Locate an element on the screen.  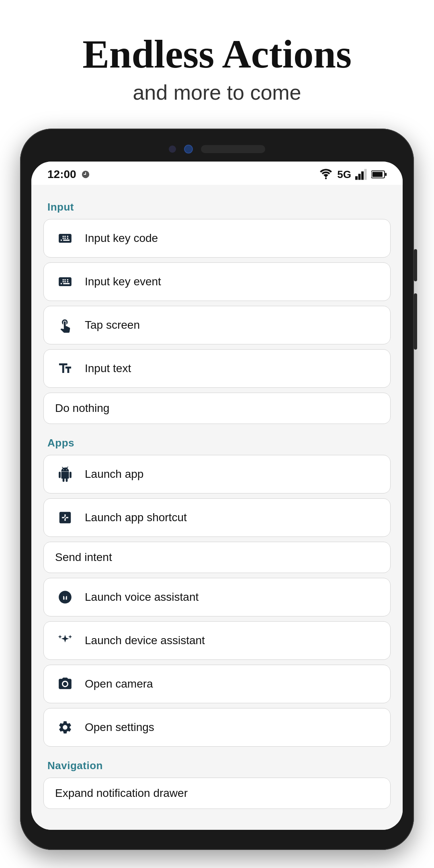
alarm-icon is located at coordinates (86, 174).